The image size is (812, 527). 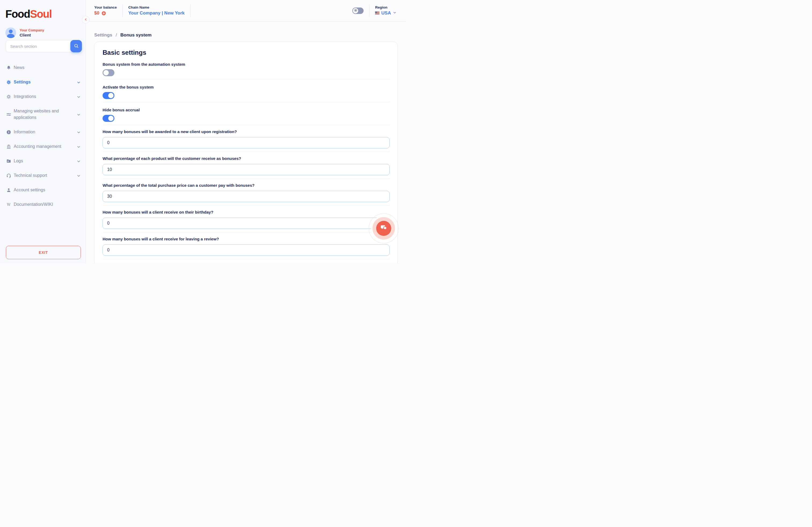 What do you see at coordinates (18, 14) in the screenshot?
I see `logo-part-food: Food` at bounding box center [18, 14].